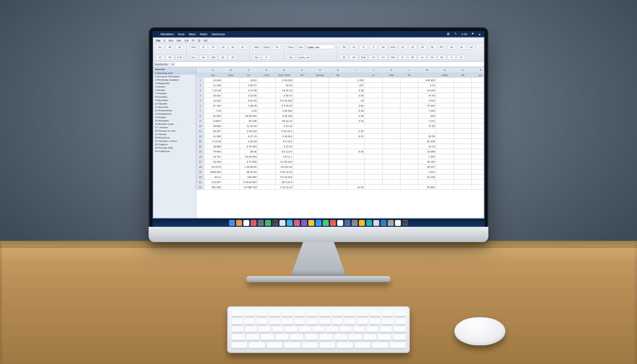 Image resolution: width=637 pixels, height=364 pixels. What do you see at coordinates (356, 136) in the screenshot?
I see `cell: 8 22` at bounding box center [356, 136].